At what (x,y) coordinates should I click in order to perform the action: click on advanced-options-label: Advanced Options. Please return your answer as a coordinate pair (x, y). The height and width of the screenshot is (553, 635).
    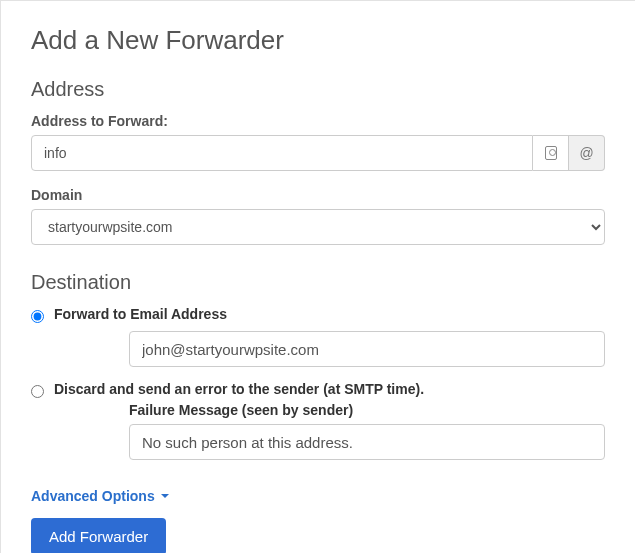
    Looking at the image, I should click on (93, 496).